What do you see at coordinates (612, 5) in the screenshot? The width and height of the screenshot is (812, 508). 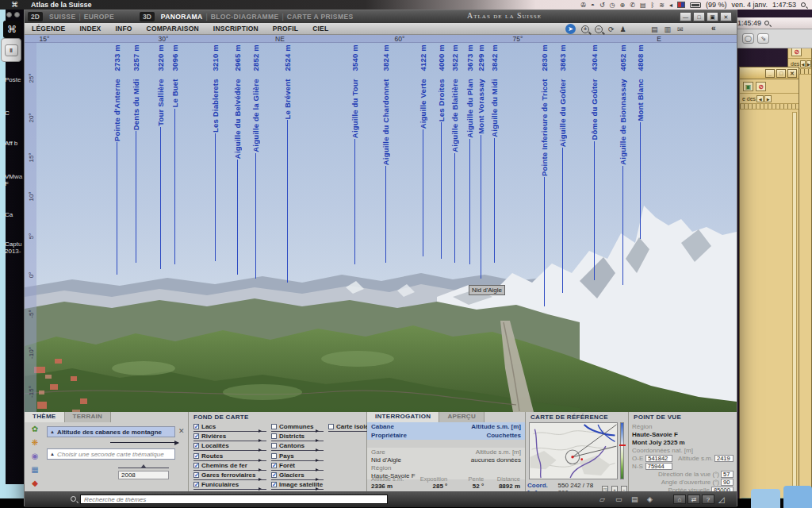 I see `clock-icon: ◷` at bounding box center [612, 5].